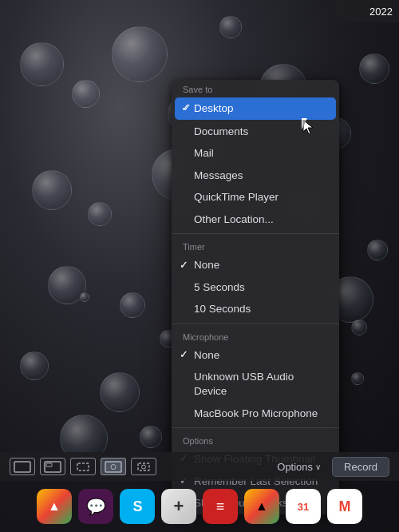 The width and height of the screenshot is (399, 532). I want to click on mic-none: ✓ None, so click(255, 355).